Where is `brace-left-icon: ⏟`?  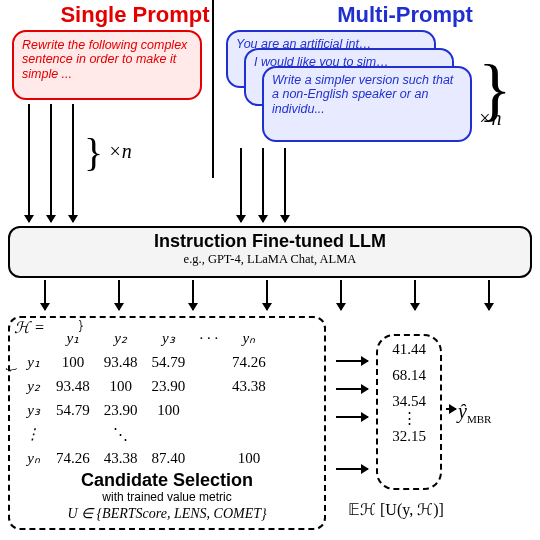
brace-left-icon: ⏟ is located at coordinates (12, 362).